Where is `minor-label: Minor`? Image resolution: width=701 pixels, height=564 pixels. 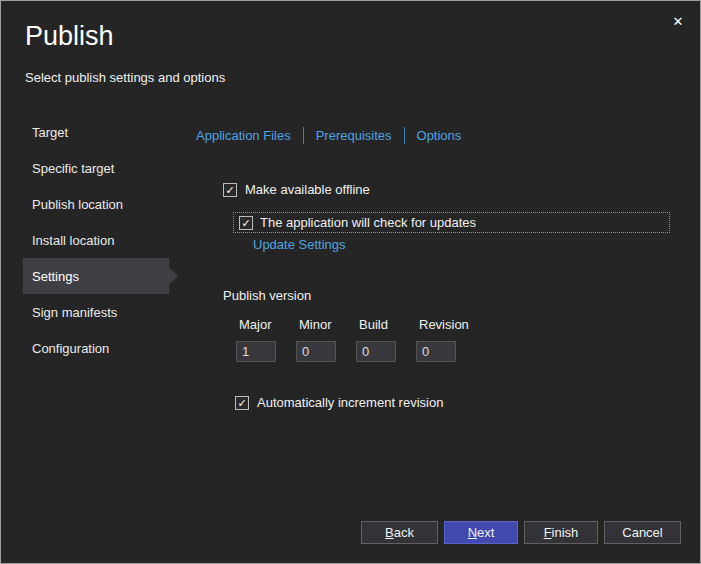 minor-label: Minor is located at coordinates (328, 324).